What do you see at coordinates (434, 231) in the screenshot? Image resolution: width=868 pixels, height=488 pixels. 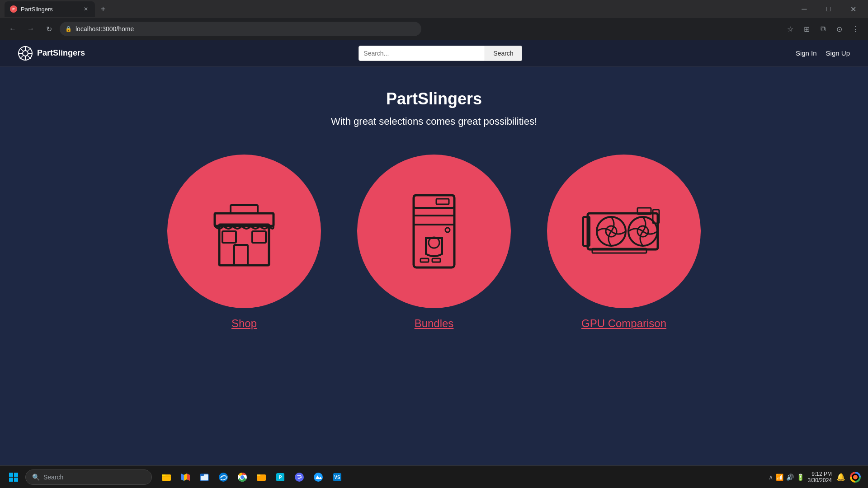 I see `bundles-circle` at bounding box center [434, 231].